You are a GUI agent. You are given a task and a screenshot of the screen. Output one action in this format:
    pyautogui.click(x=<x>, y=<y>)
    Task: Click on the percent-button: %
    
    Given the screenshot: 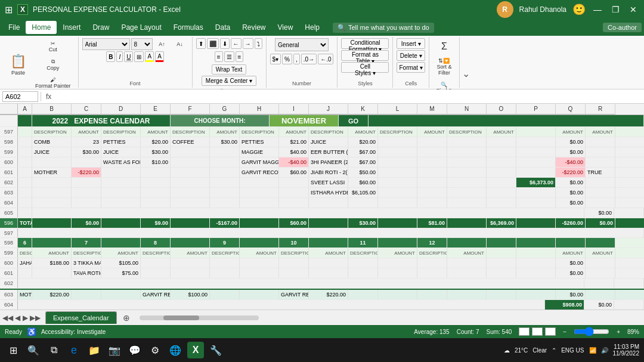 What is the action you would take?
    pyautogui.click(x=287, y=59)
    